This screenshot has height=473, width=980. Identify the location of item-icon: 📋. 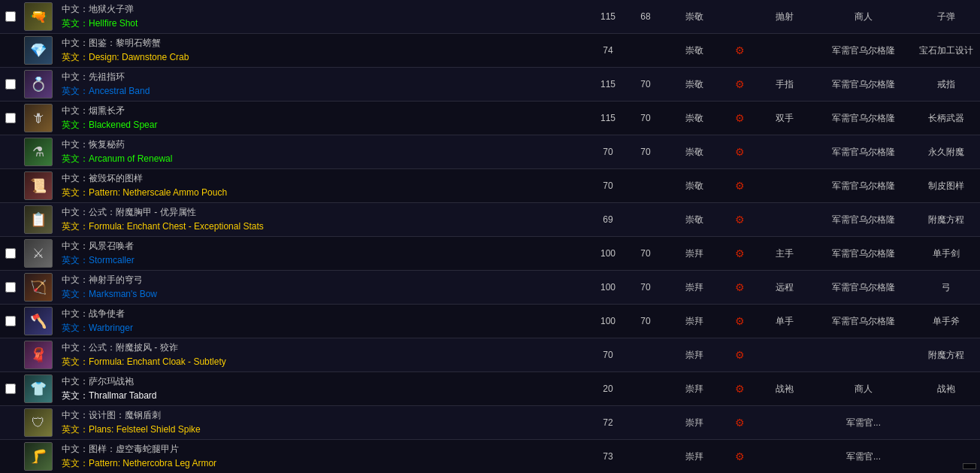
(38, 220).